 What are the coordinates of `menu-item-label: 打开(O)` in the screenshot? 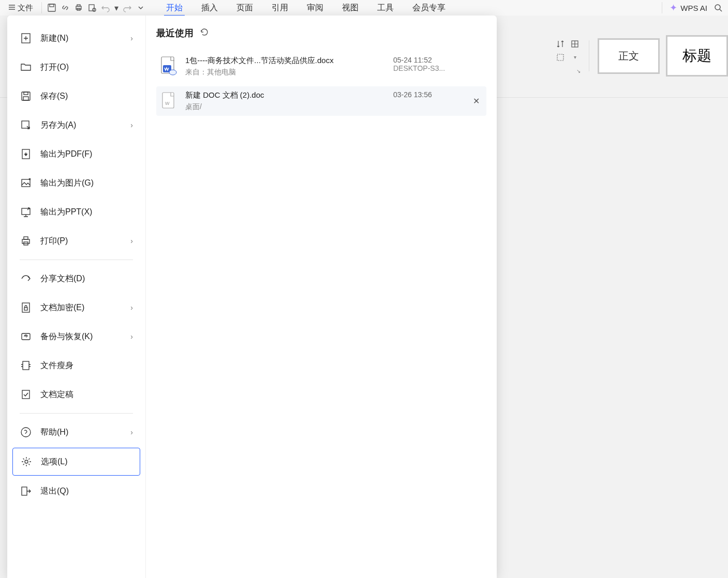 It's located at (55, 67).